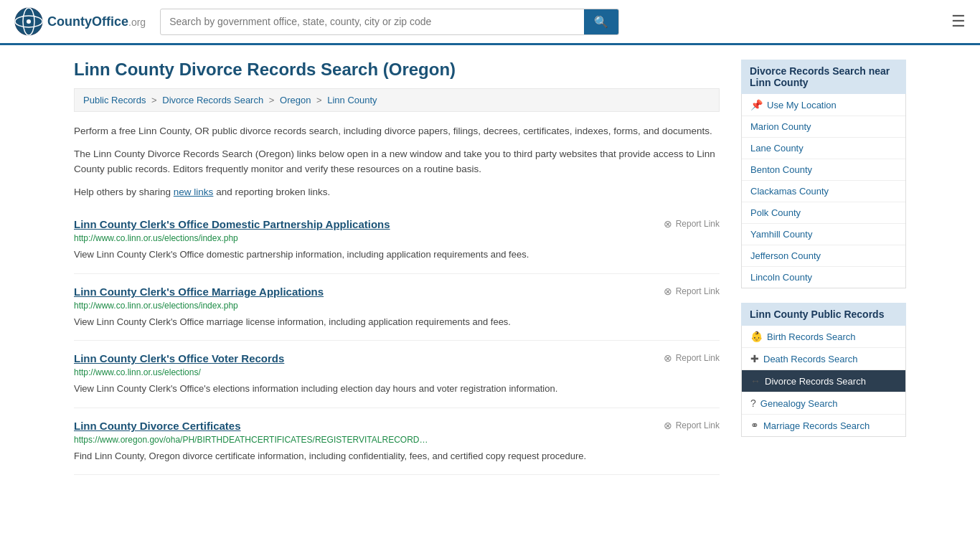 This screenshot has height=551, width=980. What do you see at coordinates (958, 22) in the screenshot?
I see `hamburger-menu-icon: ☰` at bounding box center [958, 22].